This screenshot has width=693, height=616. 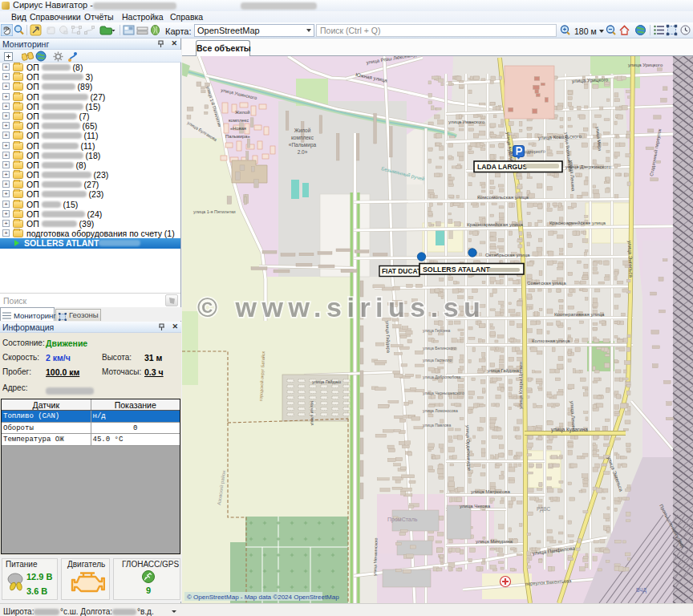 What do you see at coordinates (440, 348) in the screenshot?
I see `svg-text: улица Белинского` at bounding box center [440, 348].